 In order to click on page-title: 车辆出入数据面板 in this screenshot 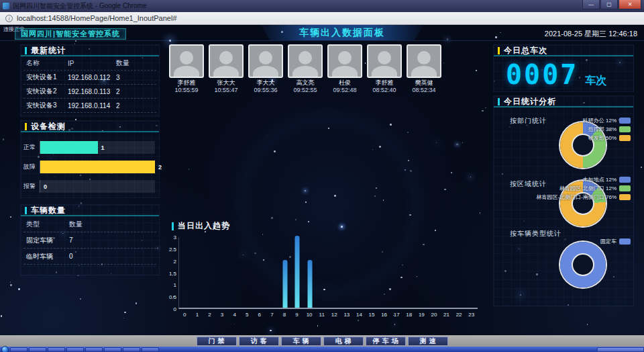, I will do `click(342, 33)`.